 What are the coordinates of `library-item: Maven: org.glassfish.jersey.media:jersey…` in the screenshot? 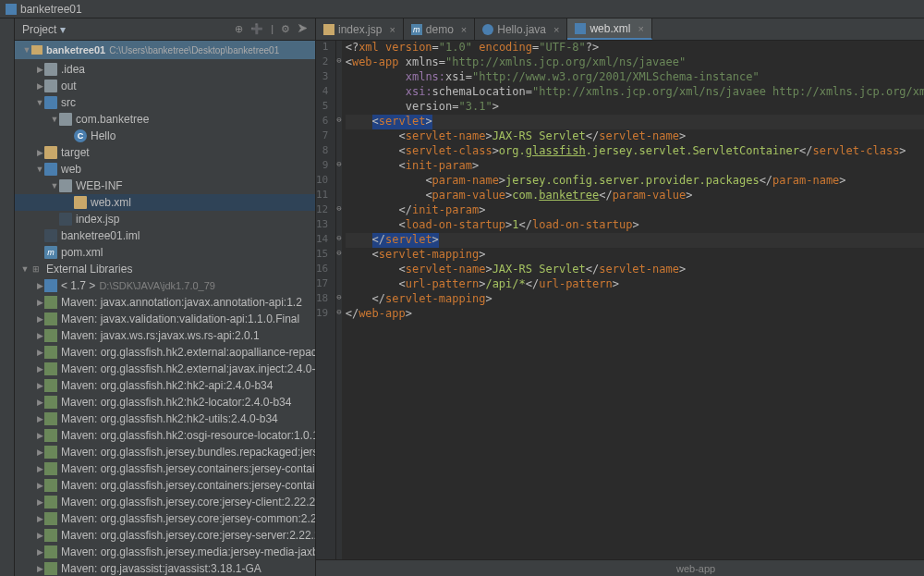 It's located at (164, 552).